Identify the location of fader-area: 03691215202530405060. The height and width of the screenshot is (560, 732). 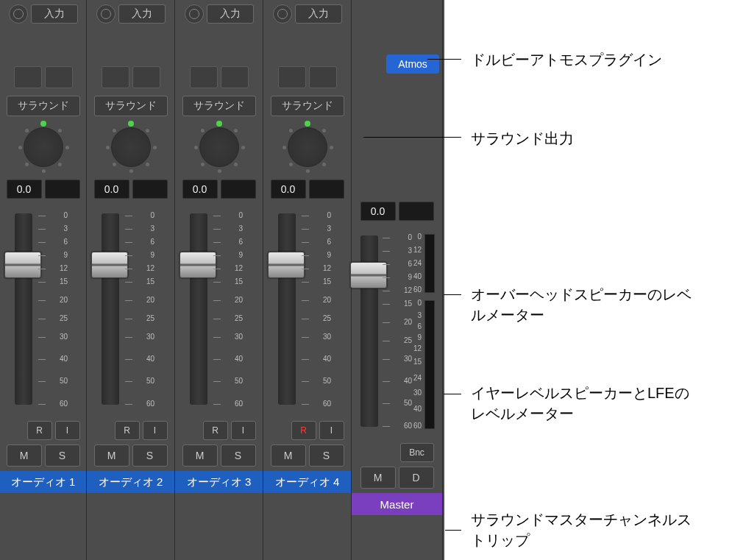
(43, 313).